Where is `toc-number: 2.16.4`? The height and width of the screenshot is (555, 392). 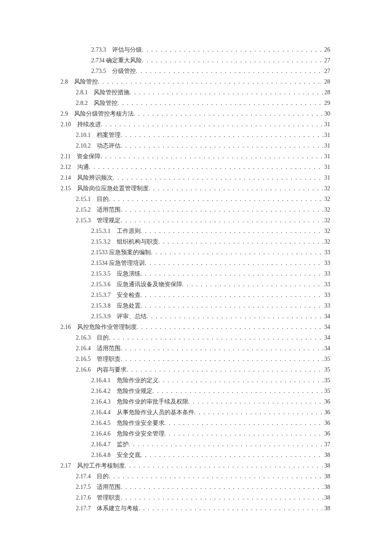
toc-number: 2.16.4 is located at coordinates (84, 348).